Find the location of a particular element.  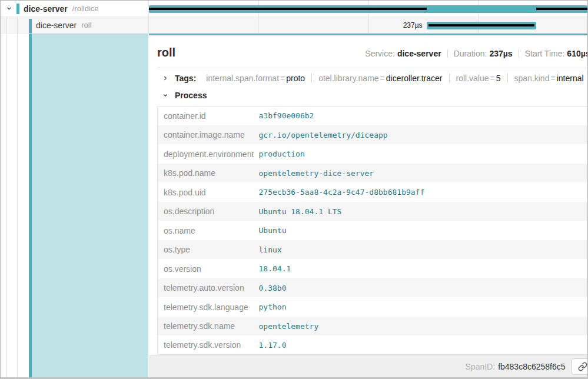

process-label: Process is located at coordinates (191, 95).